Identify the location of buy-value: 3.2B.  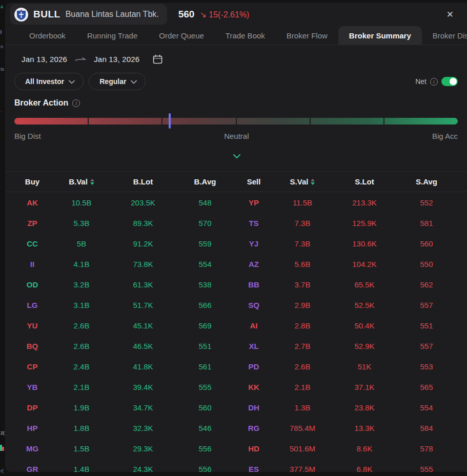
(82, 284).